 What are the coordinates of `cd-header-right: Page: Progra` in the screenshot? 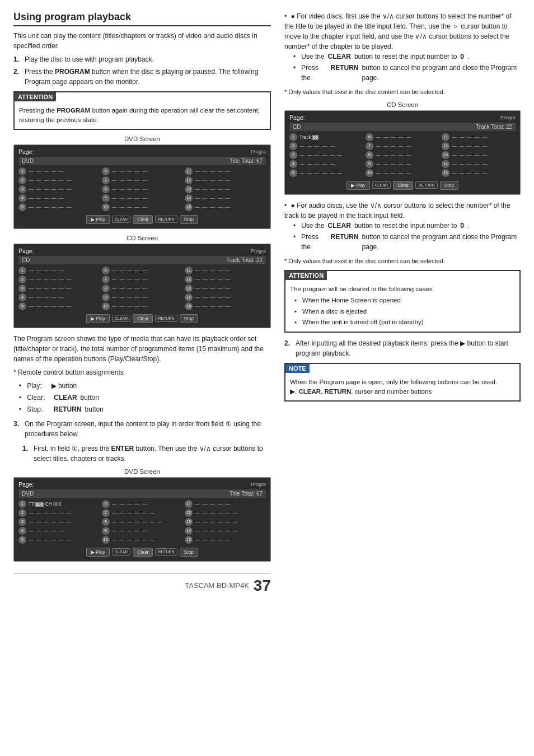 It's located at (402, 118).